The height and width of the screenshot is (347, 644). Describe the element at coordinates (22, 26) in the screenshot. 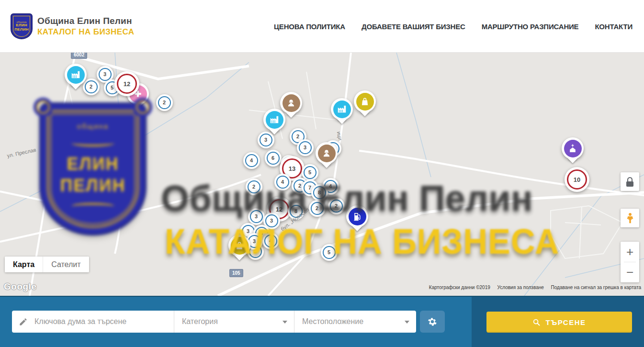

I see `municipality-crest: община ЕЛИН ПЕЛИН` at that location.